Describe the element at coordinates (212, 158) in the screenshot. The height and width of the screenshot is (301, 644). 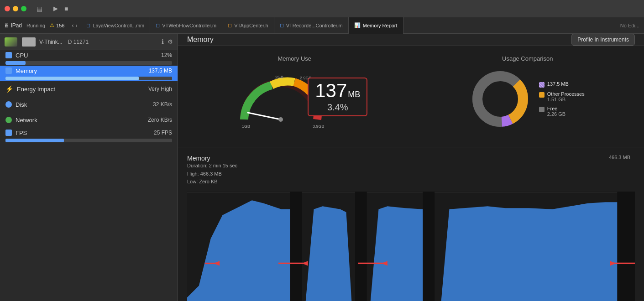
I see `chart-title: Memory` at that location.